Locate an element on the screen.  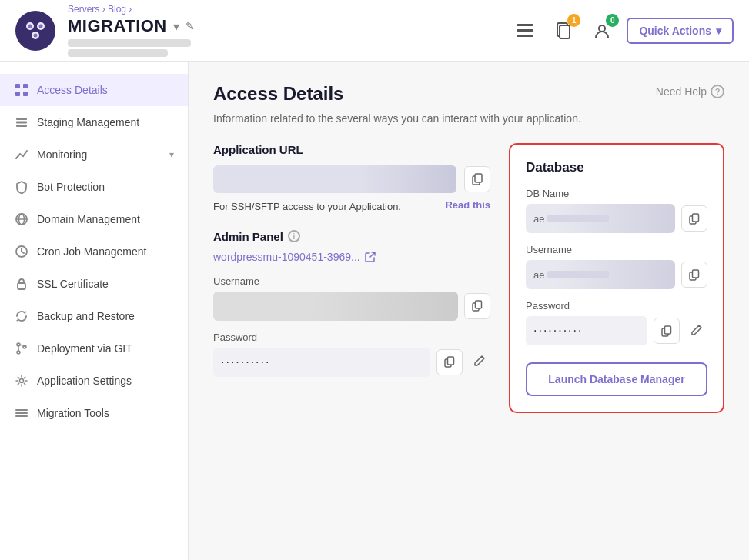
app-logo is located at coordinates (35, 31).